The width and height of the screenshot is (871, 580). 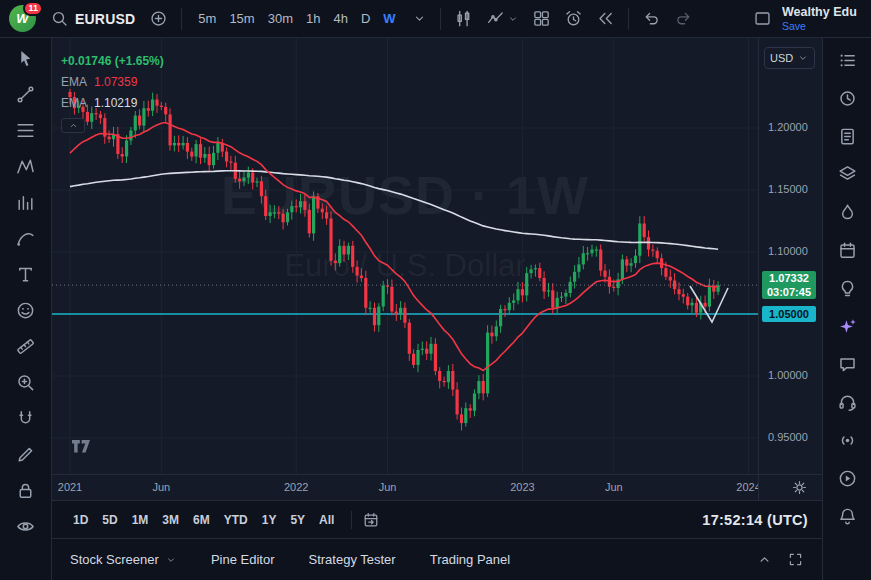 What do you see at coordinates (26, 310) in the screenshot?
I see `emoji-icon` at bounding box center [26, 310].